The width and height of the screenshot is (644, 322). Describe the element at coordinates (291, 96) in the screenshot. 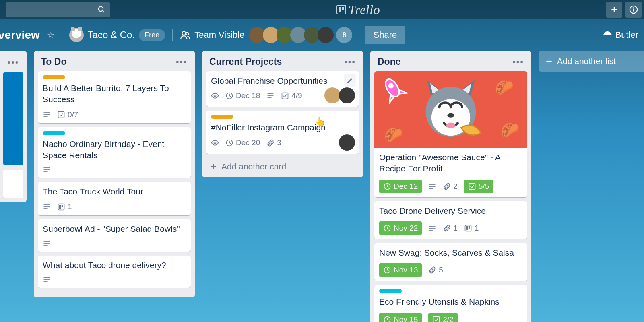

I see `checklist-badge: 4/9` at that location.